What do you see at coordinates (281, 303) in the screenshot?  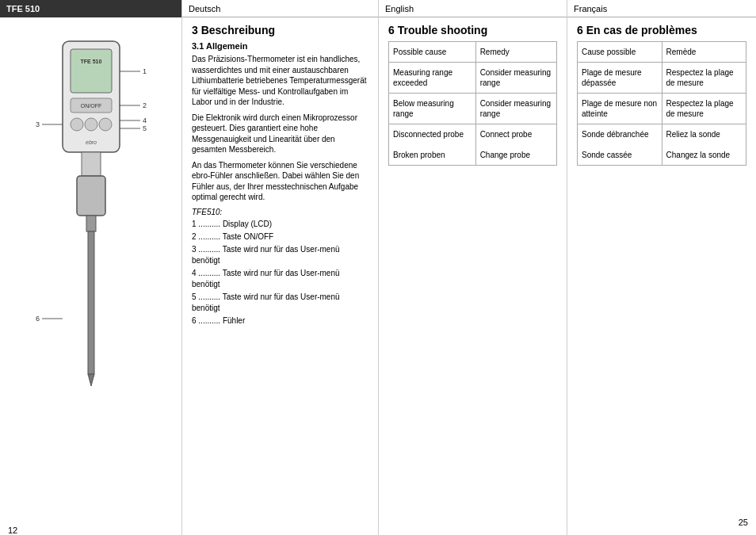 I see `list-item: 5 .......... Taste wird nur für das User…` at bounding box center [281, 303].